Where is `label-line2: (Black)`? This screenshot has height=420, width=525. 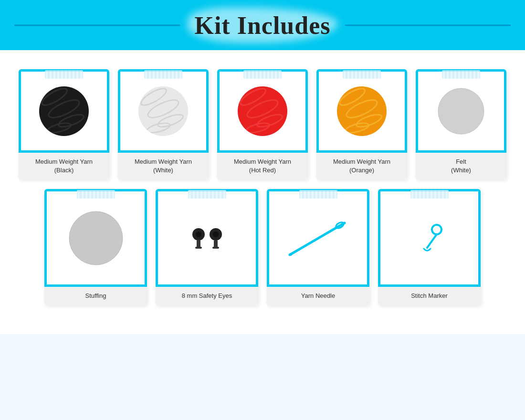 label-line2: (Black) is located at coordinates (64, 170).